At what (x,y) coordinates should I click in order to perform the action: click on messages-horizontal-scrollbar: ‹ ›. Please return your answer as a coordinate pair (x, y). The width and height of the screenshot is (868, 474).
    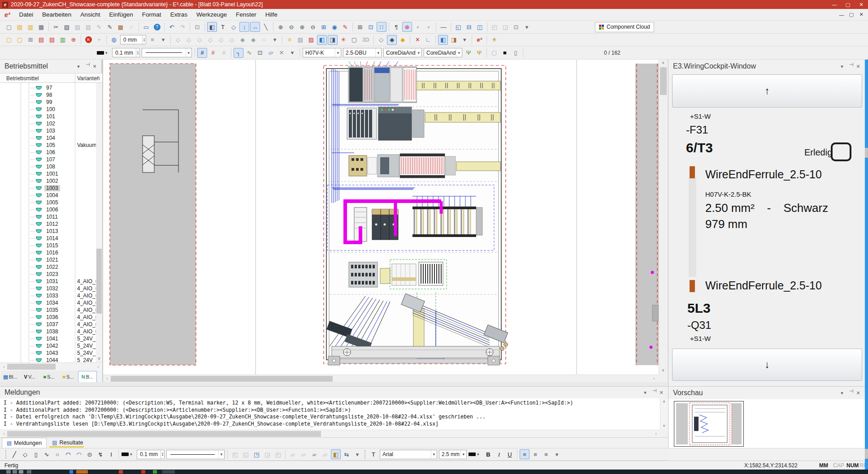
    Looking at the image, I should click on (330, 434).